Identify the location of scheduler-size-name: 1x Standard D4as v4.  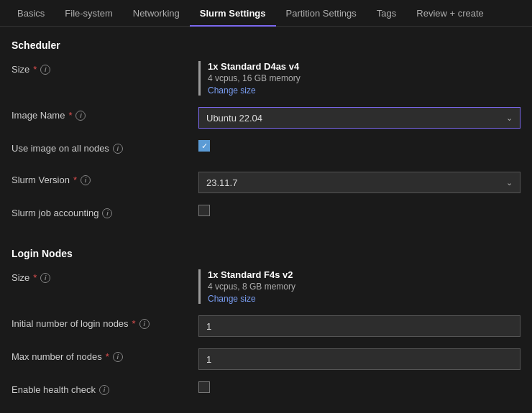
(364, 66).